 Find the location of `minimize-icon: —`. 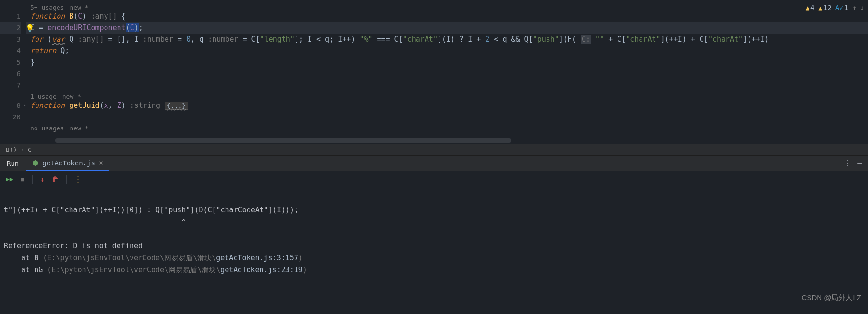

minimize-icon: — is located at coordinates (860, 163).